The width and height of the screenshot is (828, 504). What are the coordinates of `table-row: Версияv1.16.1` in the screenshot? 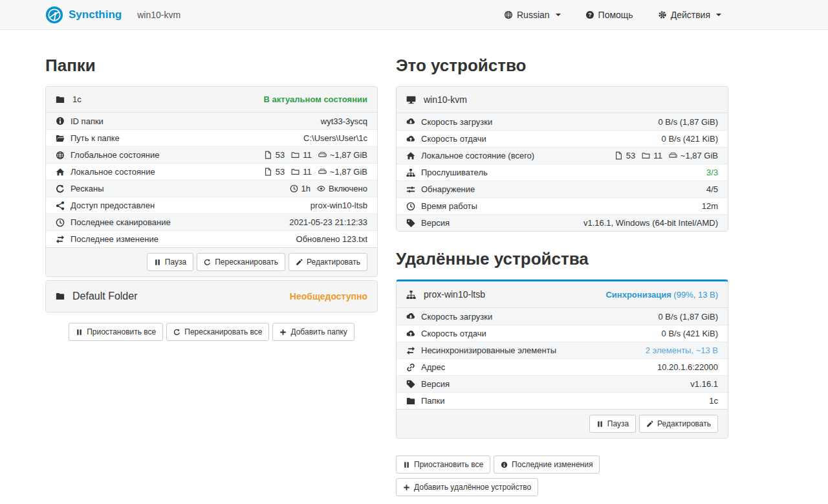 It's located at (562, 384).